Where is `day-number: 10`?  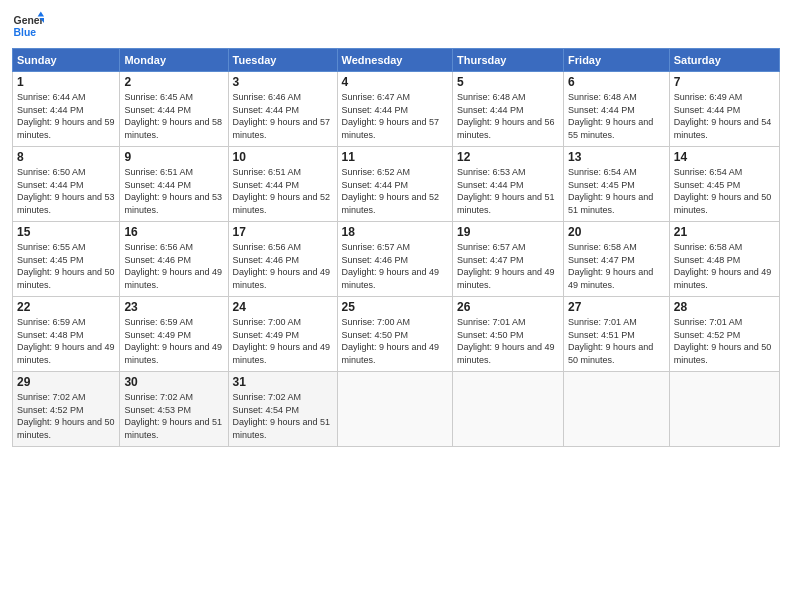 day-number: 10 is located at coordinates (283, 157).